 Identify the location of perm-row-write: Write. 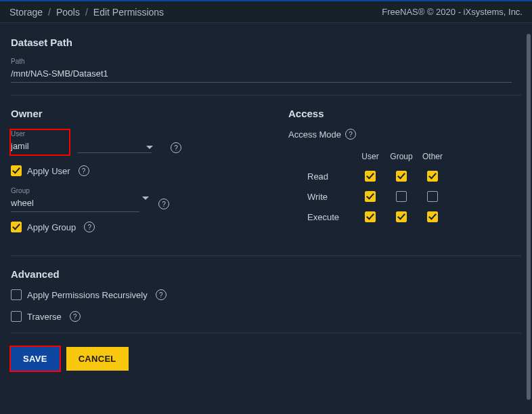
(331, 196).